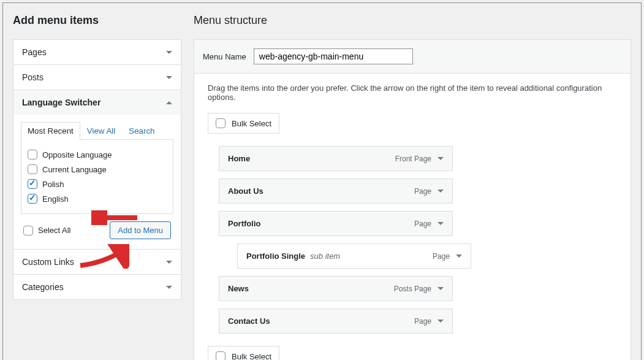 The width and height of the screenshot is (644, 360). I want to click on menu-item-type: Posts Page, so click(413, 289).